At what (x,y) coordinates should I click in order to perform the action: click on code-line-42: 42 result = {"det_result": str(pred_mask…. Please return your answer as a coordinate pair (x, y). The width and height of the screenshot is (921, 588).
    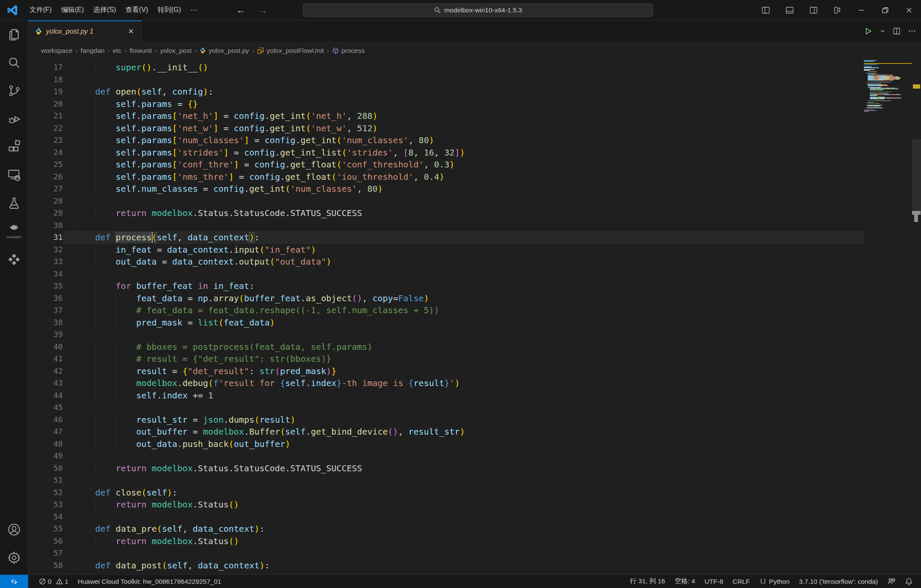
    Looking at the image, I should click on (475, 372).